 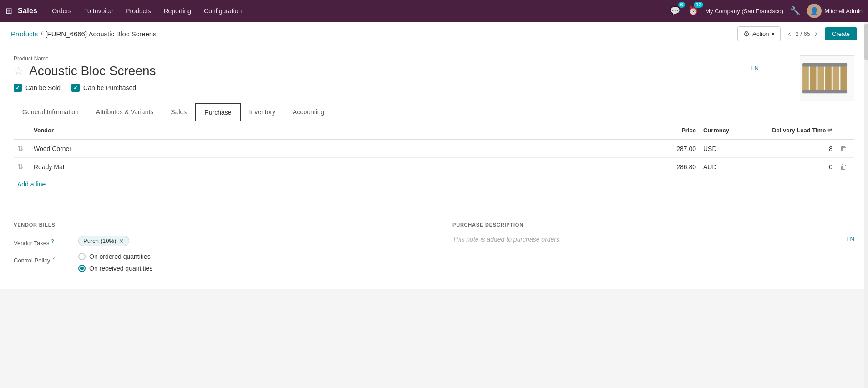 I want to click on vendor-tax-tag: Purch (10%) ✕, so click(x=104, y=241).